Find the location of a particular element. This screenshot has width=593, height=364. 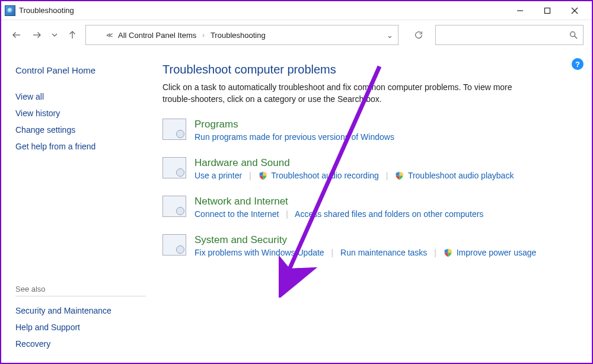

network-icon is located at coordinates (174, 206).